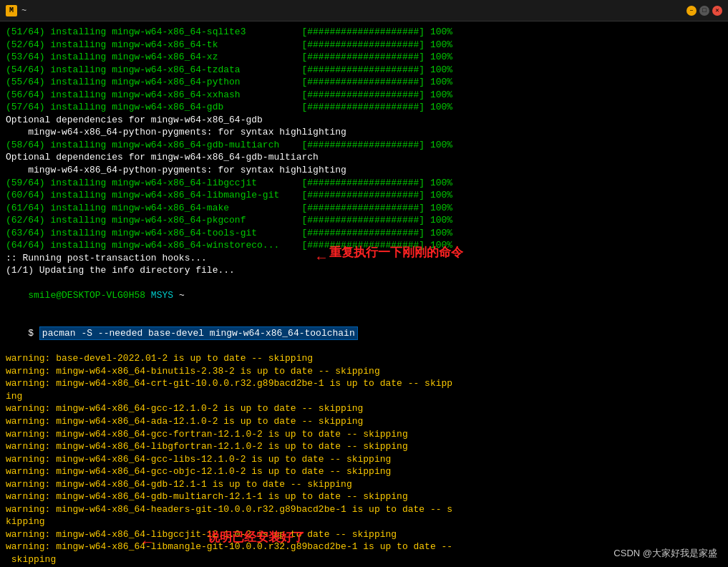 This screenshot has height=567, width=728. What do you see at coordinates (364, 57) in the screenshot?
I see `terminal-line: (53/64) installing mingw-w64-x86_64-xz […` at bounding box center [364, 57].